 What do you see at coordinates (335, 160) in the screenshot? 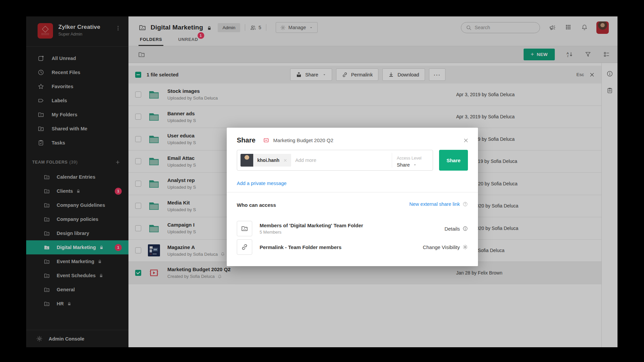
I see `recipients-input-box: khoi.hanh Access Level Share` at bounding box center [335, 160].